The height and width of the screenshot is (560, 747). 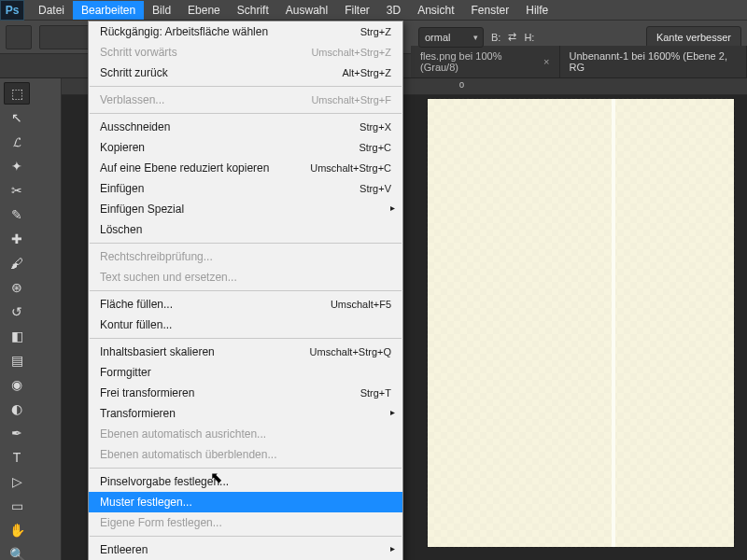 I want to click on menu-3d: 3D, so click(x=394, y=10).